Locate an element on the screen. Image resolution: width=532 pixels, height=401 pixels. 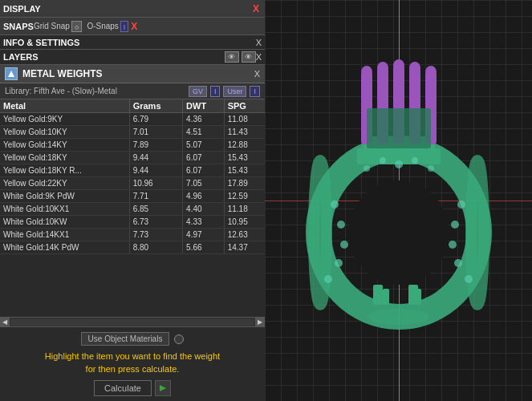
col-metal: Metal is located at coordinates (64, 106).